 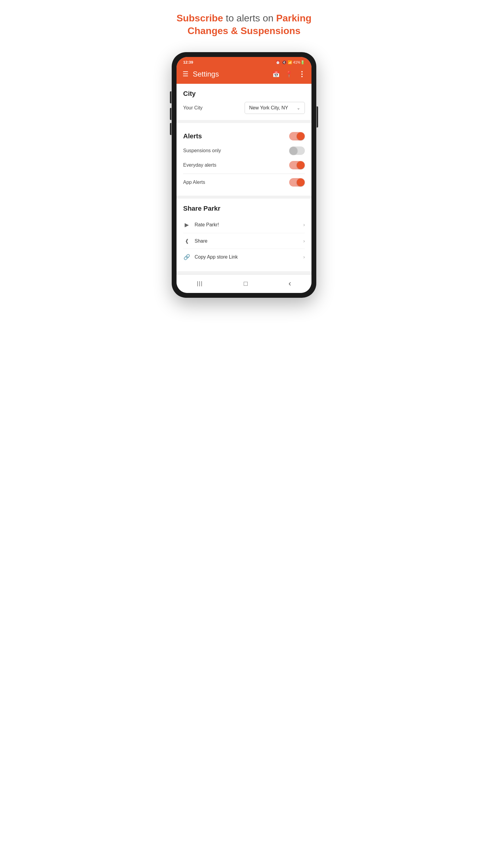 What do you see at coordinates (244, 241) in the screenshot?
I see `share-row: ❰ Share ›` at bounding box center [244, 241].